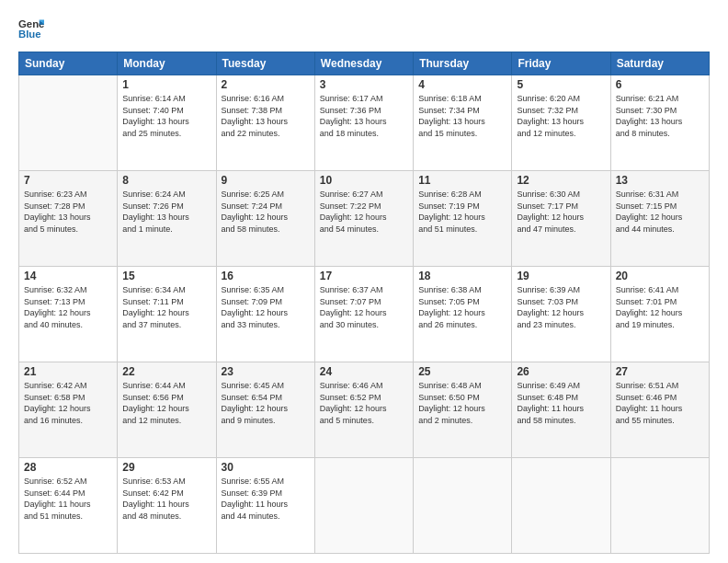 This screenshot has height=563, width=728. What do you see at coordinates (660, 180) in the screenshot?
I see `day-number: 13` at bounding box center [660, 180].